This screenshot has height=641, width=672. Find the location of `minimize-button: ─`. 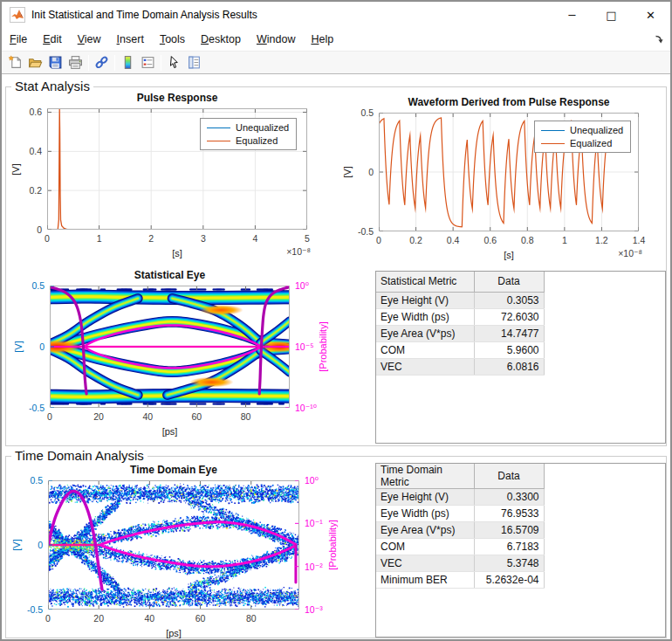

minimize-button: ─ is located at coordinates (573, 15).